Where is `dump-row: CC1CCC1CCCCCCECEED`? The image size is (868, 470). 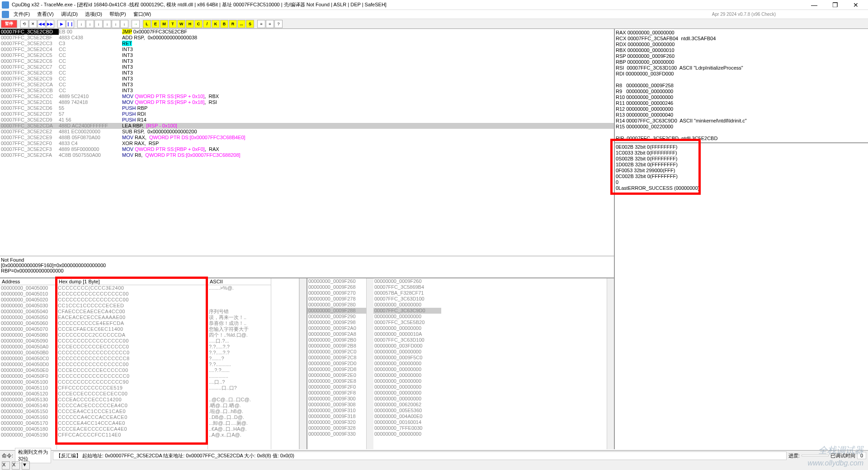 dump-row: CC1CCC1CCCCCCECEED is located at coordinates (132, 306).